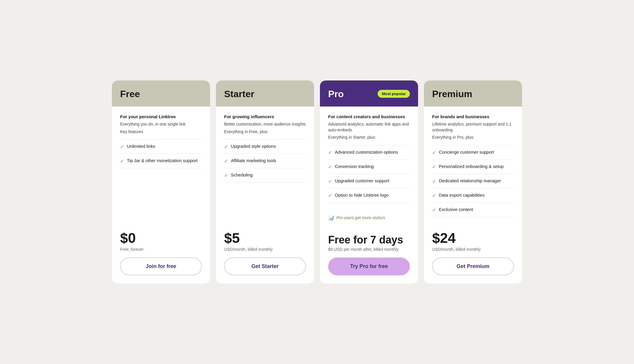 Image resolution: width=634 pixels, height=364 pixels. Describe the element at coordinates (369, 215) in the screenshot. I see `pro-visitors-text: 📊Pro users get more visitors` at that location.